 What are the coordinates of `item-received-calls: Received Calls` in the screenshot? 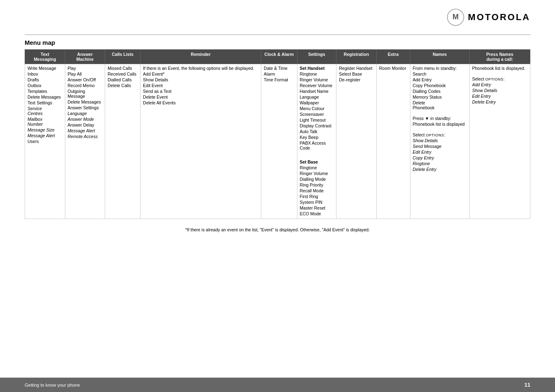 It's located at (122, 74).